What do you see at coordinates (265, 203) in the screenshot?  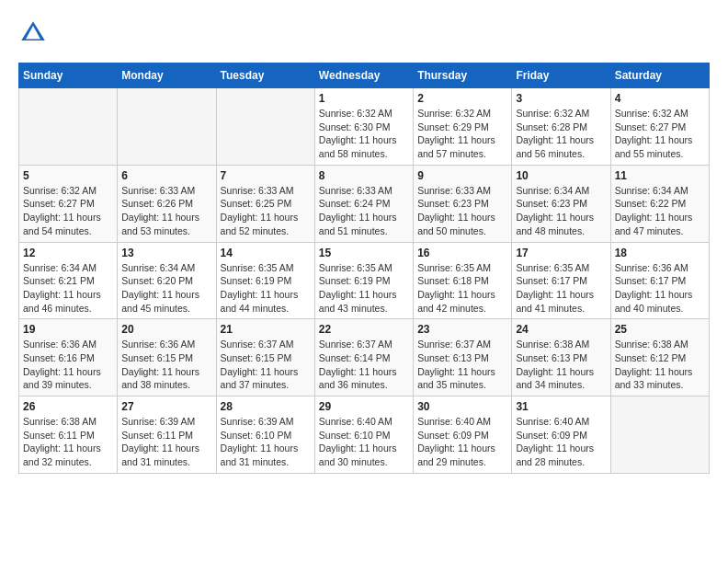 I see `day-cell: 7Sunrise: 6:33 AM Sunset: 6:25 PM Daylig…` at bounding box center [265, 203].